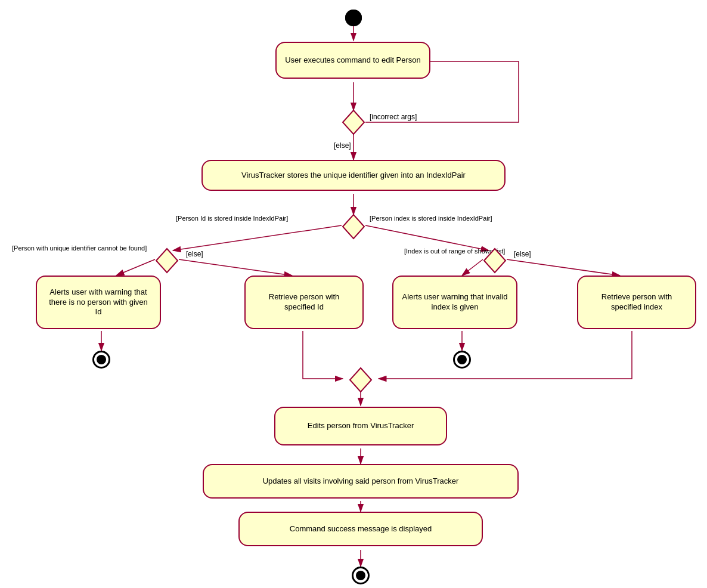 This screenshot has height=588, width=707. Describe the element at coordinates (637, 302) in the screenshot. I see `retrieve-index-label: Retrieve person with specified index` at that location.